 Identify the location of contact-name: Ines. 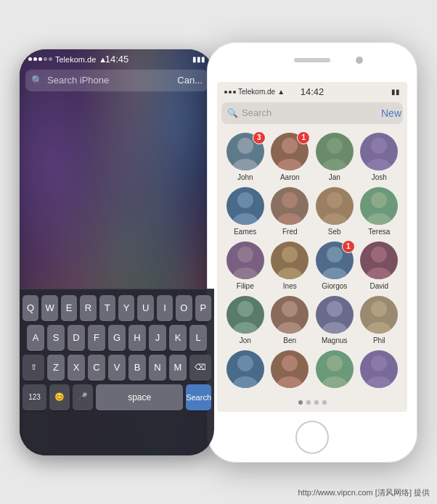
(290, 286).